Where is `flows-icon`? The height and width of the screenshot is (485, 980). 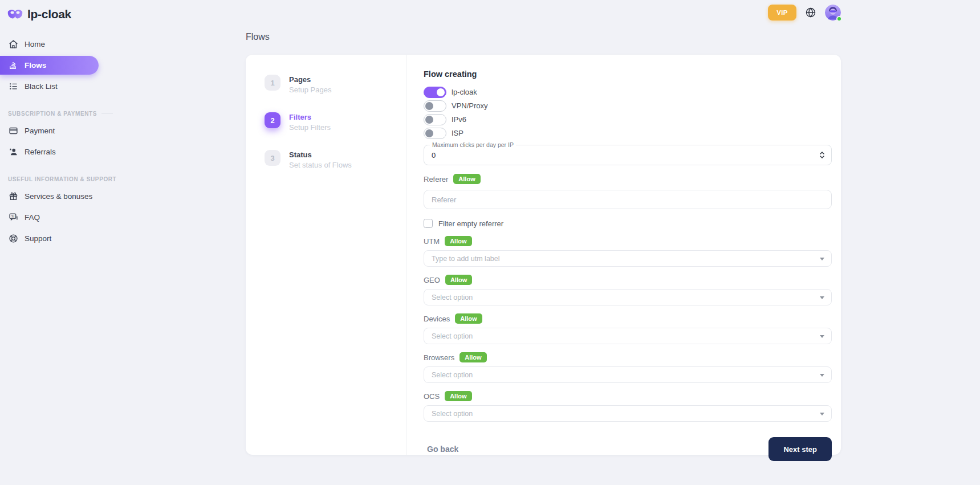 flows-icon is located at coordinates (13, 66).